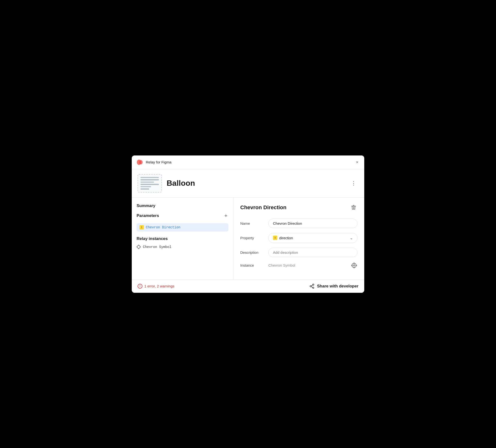 This screenshot has height=448, width=496. Describe the element at coordinates (183, 239) in the screenshot. I see `left-panel: Summary Parameters + ! Chevron Direction…` at that location.